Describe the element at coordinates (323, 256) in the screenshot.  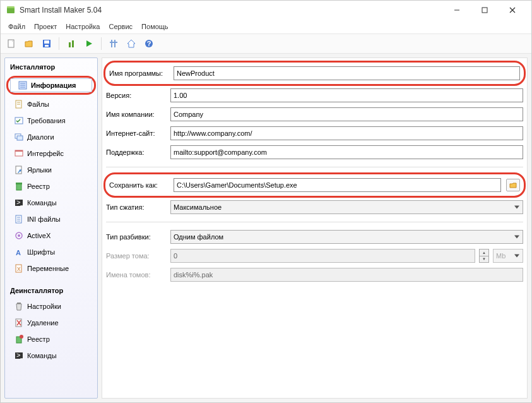
I see `input-volume-size` at that location.